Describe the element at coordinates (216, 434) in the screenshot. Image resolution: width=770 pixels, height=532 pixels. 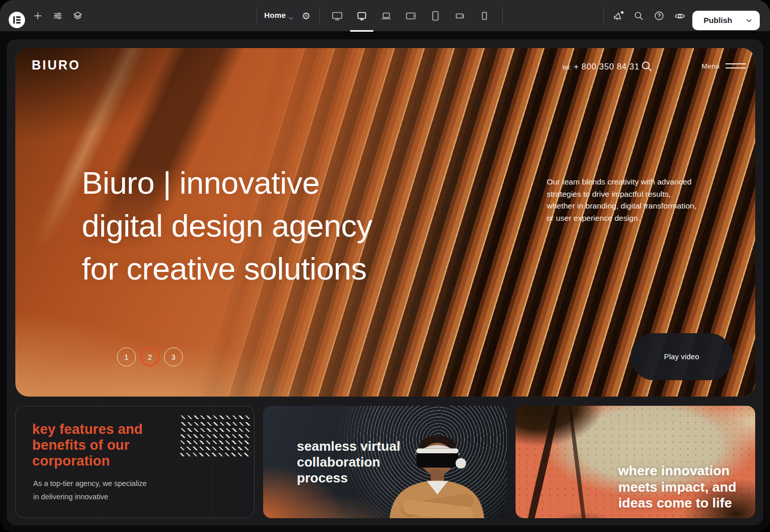
I see `dash-pattern-decoration` at that location.